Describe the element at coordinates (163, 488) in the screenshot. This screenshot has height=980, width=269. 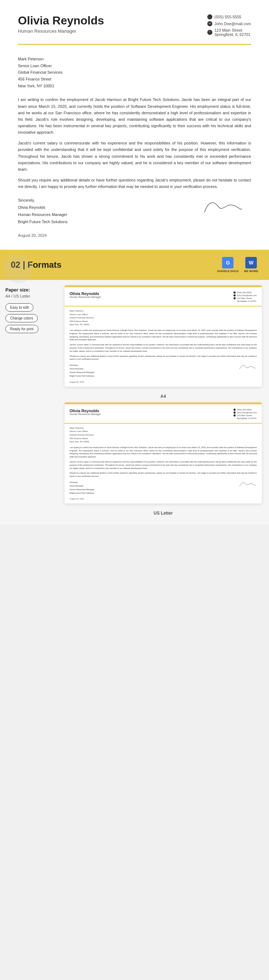
I see `mini-closing-2: Sincerely, Olivia Reynolds Human Resourc…` at that location.